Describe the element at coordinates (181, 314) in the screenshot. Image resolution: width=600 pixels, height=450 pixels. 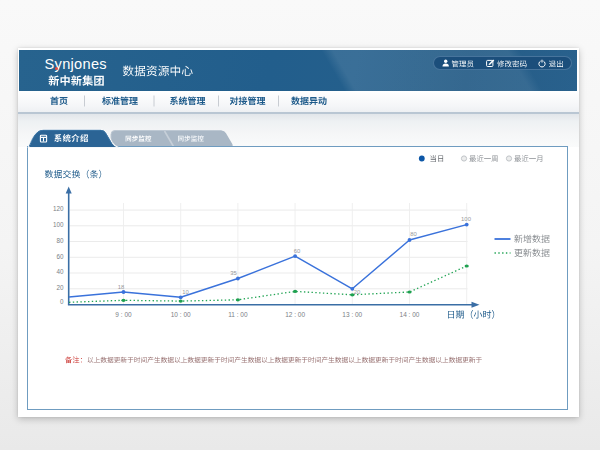
I see `svg-text: 10 : 00` at that location.